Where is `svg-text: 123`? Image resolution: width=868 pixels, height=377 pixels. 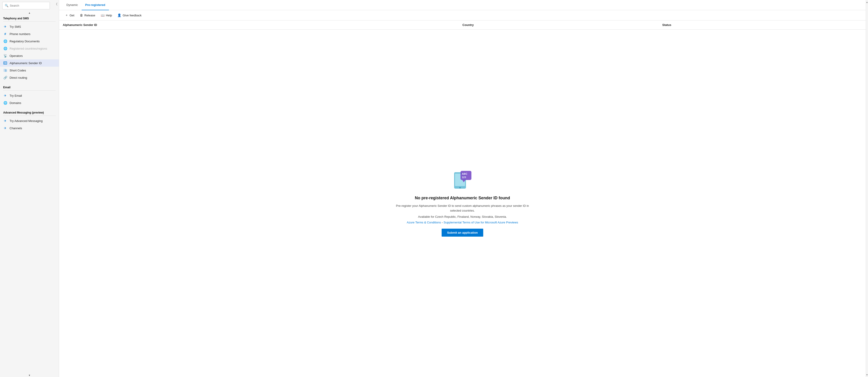
svg-text: 123 is located at coordinates (464, 177).